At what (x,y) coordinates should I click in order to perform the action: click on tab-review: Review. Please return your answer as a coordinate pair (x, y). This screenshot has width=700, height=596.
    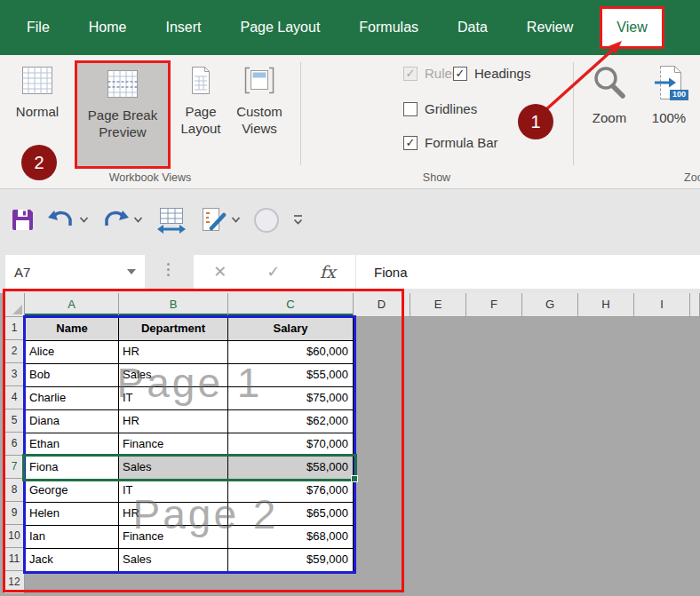
    Looking at the image, I should click on (550, 28).